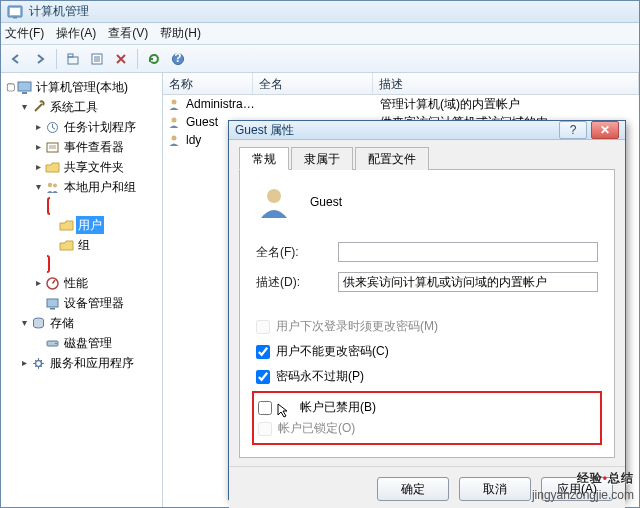 This screenshot has height=508, width=640. What do you see at coordinates (104, 245) in the screenshot?
I see `tree-groups: 组` at bounding box center [104, 245].